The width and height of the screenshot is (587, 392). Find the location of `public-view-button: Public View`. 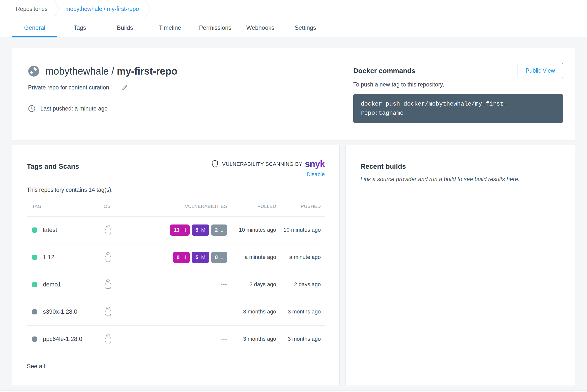

public-view-button: Public View is located at coordinates (540, 70).